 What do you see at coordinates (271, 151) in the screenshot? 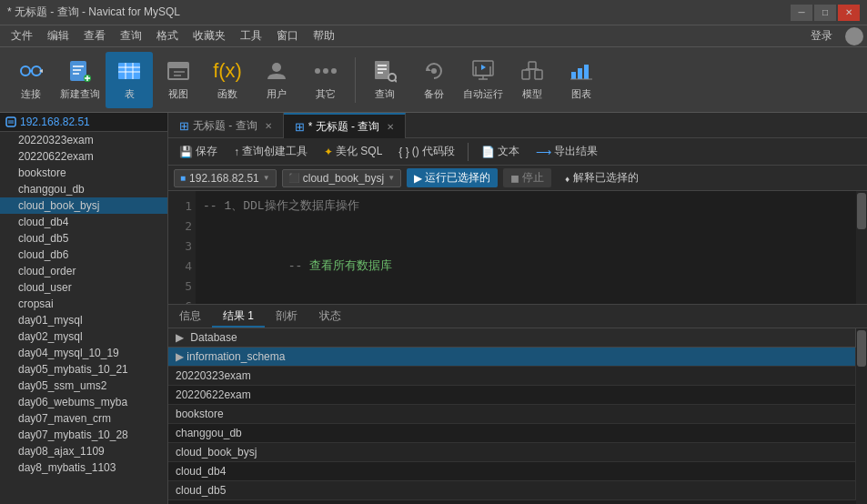
I see `create-tool-button: ↑ 查询创建工具` at bounding box center [271, 151].